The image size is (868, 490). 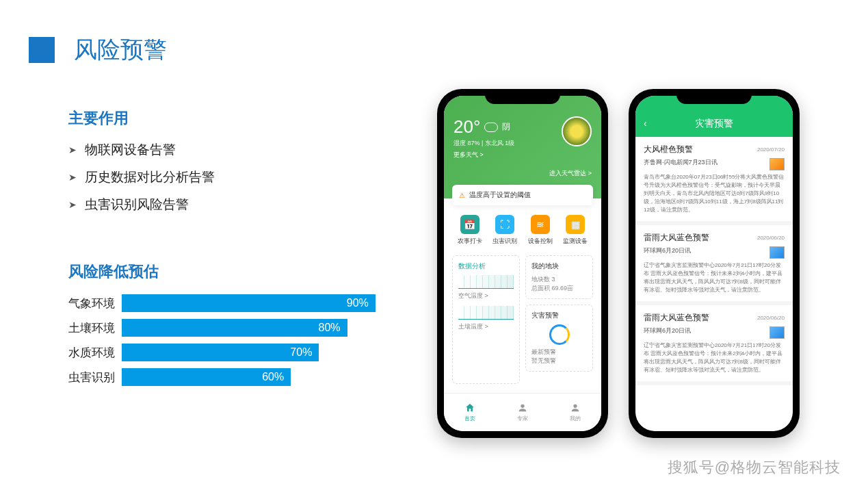 I want to click on watermark: 搜狐号@格物云智能科技, so click(x=754, y=467).